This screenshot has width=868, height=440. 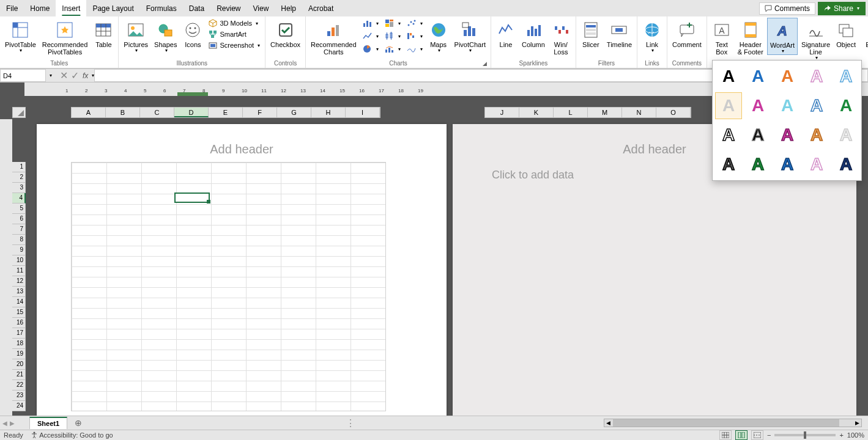 What do you see at coordinates (439, 35) in the screenshot?
I see `maps-button: Maps▾` at bounding box center [439, 35].